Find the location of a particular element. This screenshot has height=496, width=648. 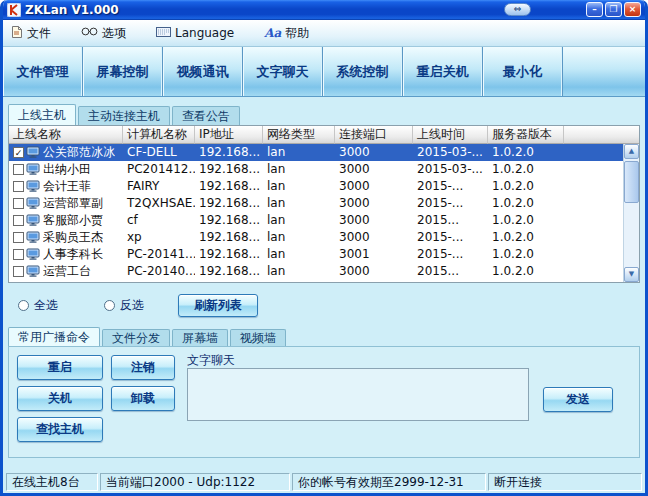

send-button: 发送 is located at coordinates (578, 400).